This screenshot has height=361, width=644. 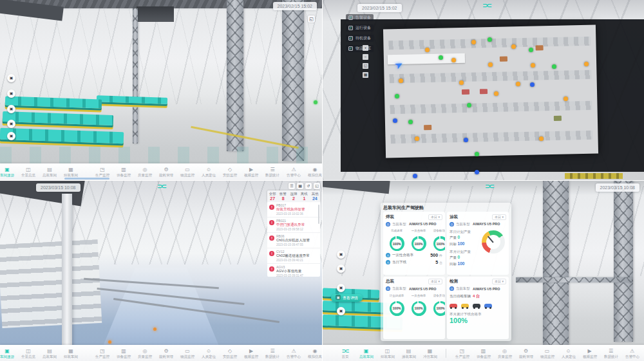 What do you see at coordinates (317, 186) in the screenshot?
I see `panel-tool-button: ◱` at bounding box center [317, 186].